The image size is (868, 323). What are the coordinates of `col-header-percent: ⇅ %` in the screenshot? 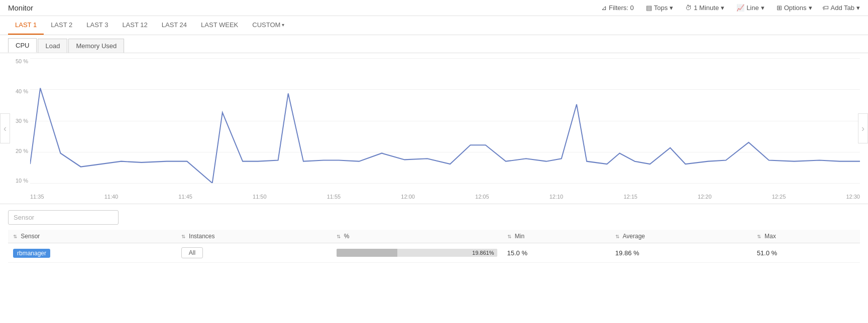 It's located at (417, 237).